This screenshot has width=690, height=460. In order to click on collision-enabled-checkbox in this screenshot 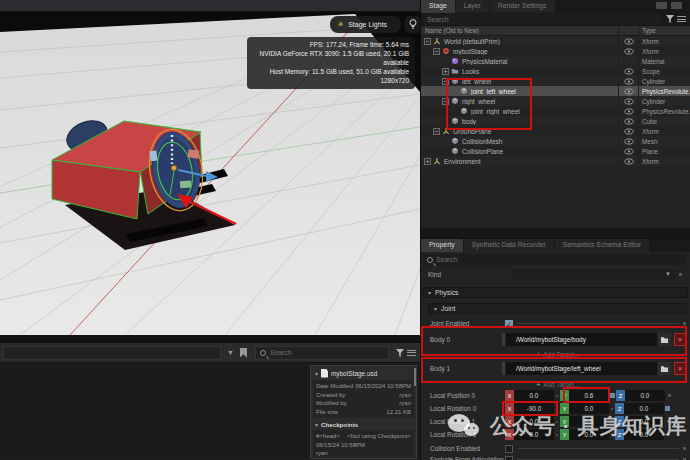, I will do `click(509, 449)`.